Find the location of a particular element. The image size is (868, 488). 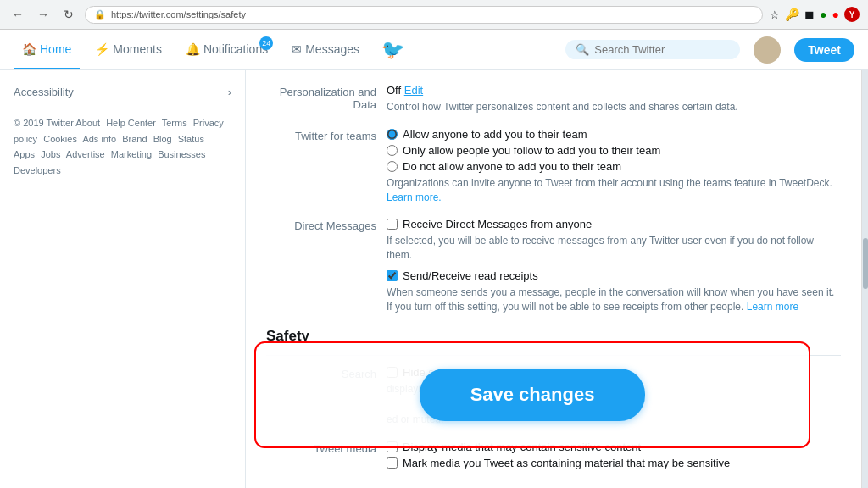

dm-checkbox2-option: Send/Receive read receipts is located at coordinates (614, 276).